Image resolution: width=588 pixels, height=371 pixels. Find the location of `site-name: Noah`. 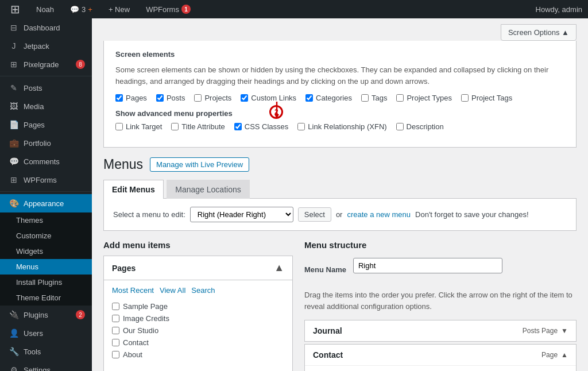

site-name: Noah is located at coordinates (45, 9).